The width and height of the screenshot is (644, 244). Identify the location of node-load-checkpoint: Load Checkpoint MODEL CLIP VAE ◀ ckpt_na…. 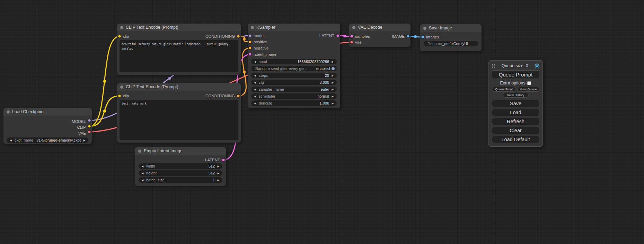
(48, 126).